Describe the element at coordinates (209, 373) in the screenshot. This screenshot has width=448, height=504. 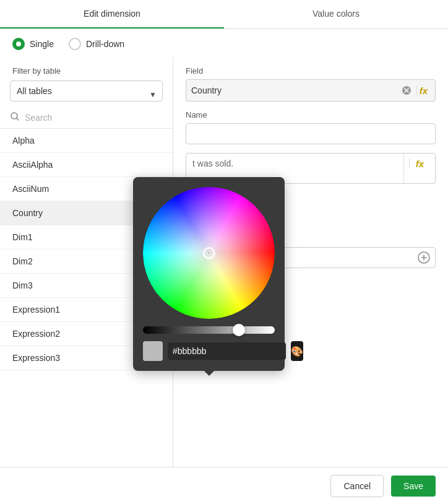
I see `popup-arrow` at that location.